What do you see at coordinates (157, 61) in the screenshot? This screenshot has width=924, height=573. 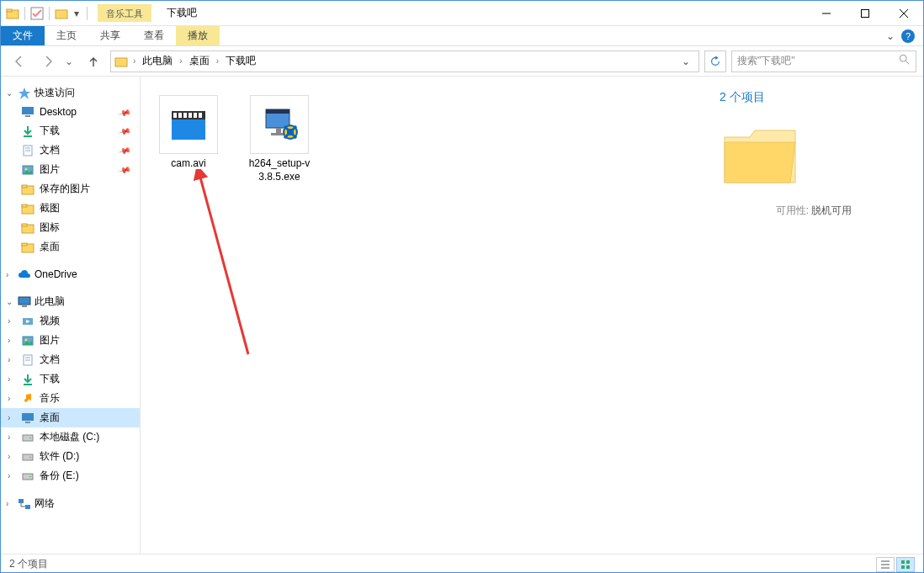 I see `breadcrumb-item: 此电脑` at bounding box center [157, 61].